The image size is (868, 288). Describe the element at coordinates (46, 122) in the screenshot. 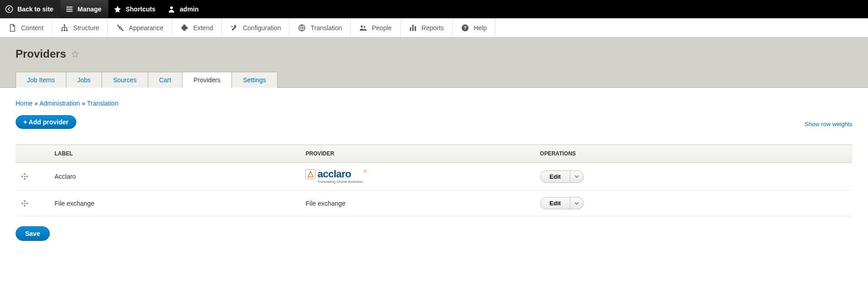

I see `add-provider-button: + Add provider` at that location.